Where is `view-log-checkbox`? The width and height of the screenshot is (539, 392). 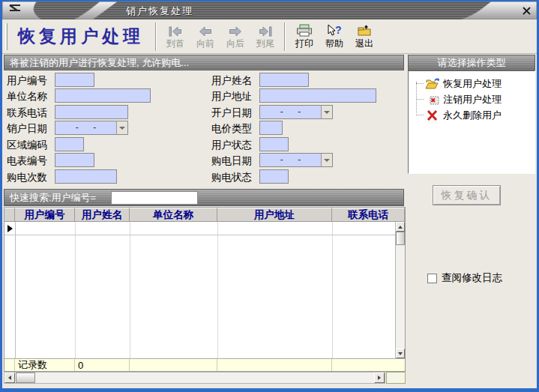
view-log-checkbox is located at coordinates (432, 279).